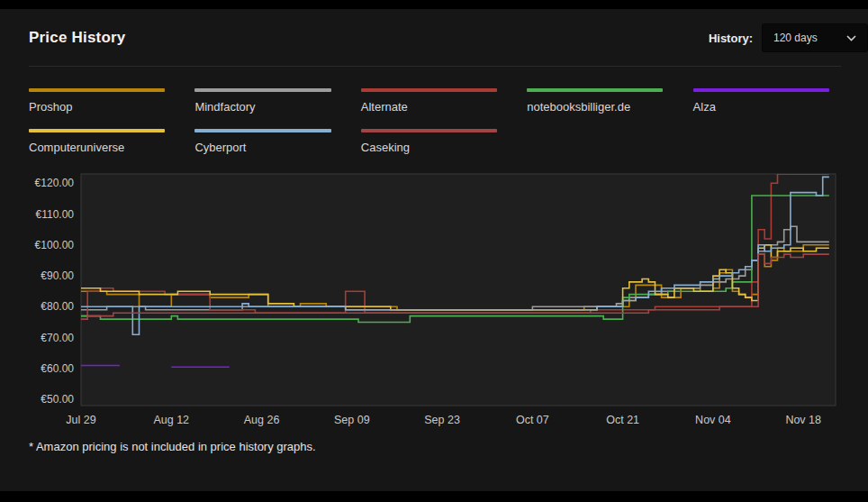  Describe the element at coordinates (815, 38) in the screenshot. I see `history-range-select: 120 days` at that location.